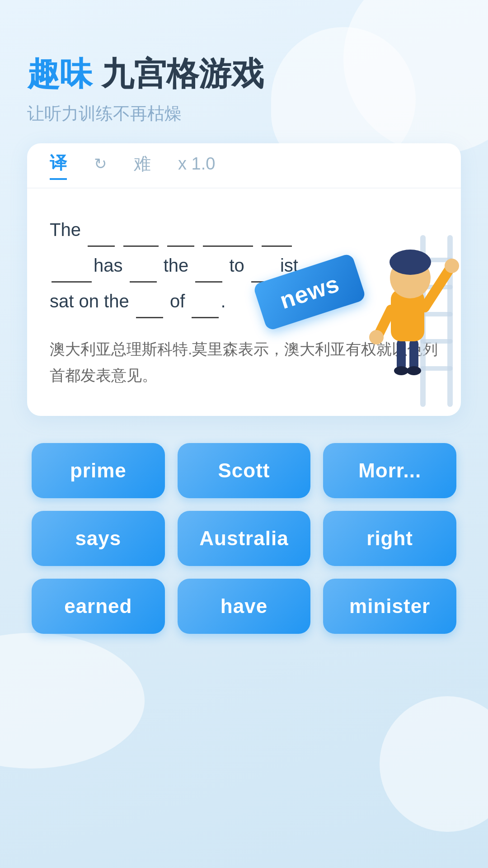 The height and width of the screenshot is (868, 488). Describe the element at coordinates (244, 606) in the screenshot. I see `word-btn-have: have` at that location.